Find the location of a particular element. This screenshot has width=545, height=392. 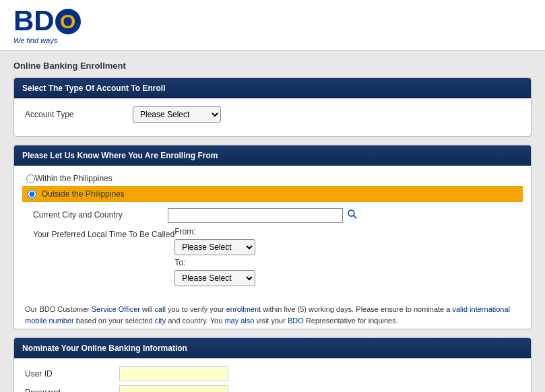

password-label: Password is located at coordinates (72, 390).